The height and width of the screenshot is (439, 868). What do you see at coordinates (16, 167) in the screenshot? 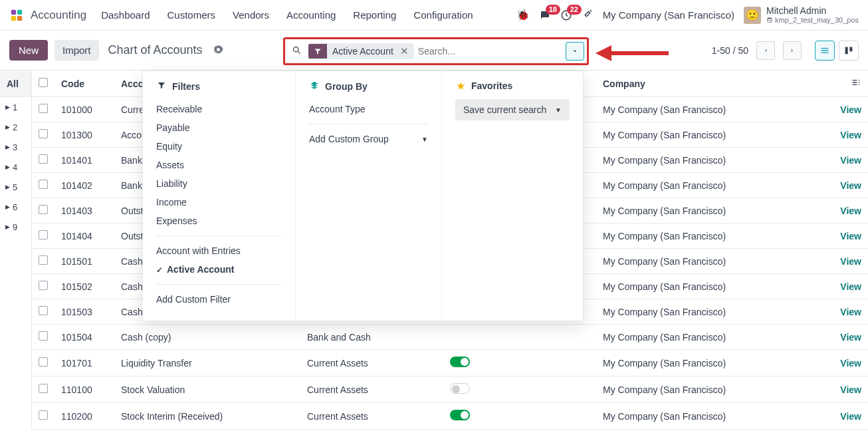
I see `tree-node-4: ▶4` at bounding box center [16, 167].